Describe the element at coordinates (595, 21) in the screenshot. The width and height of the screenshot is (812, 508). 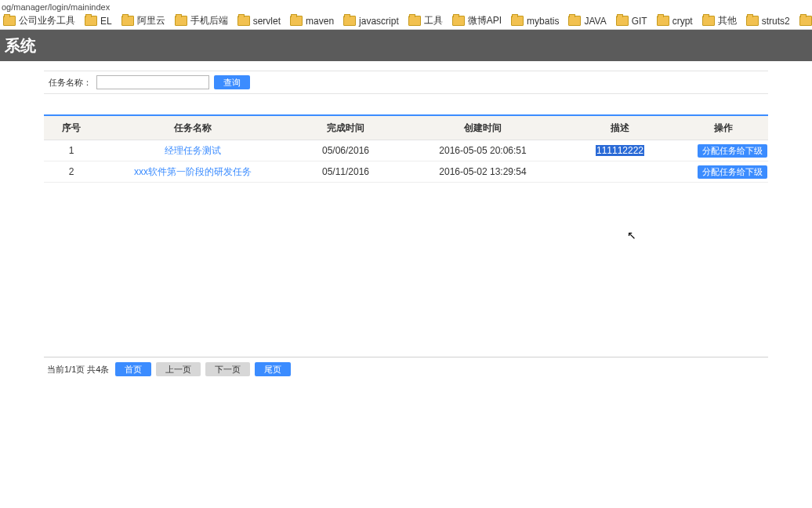
I see `bookmark-label: JAVA` at that location.